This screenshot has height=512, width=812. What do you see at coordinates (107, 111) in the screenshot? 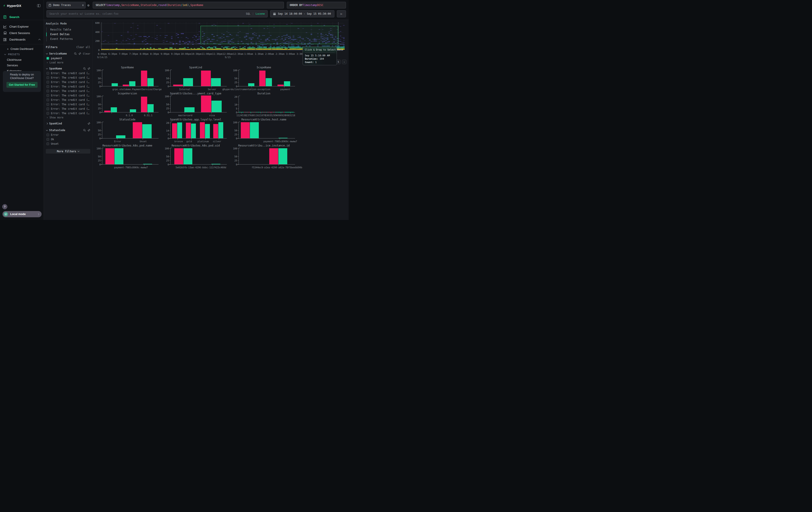
I see `bar-red` at bounding box center [107, 111].